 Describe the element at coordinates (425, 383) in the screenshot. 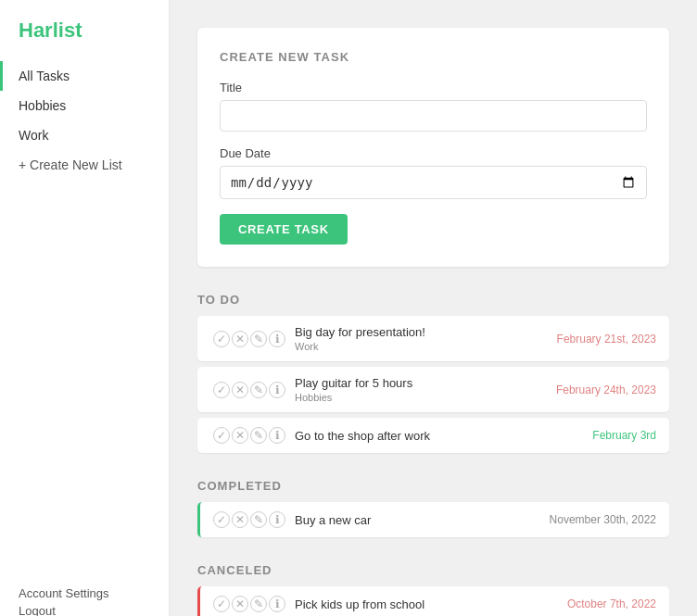

I see `task-title: Play guitar for 5 hours` at that location.